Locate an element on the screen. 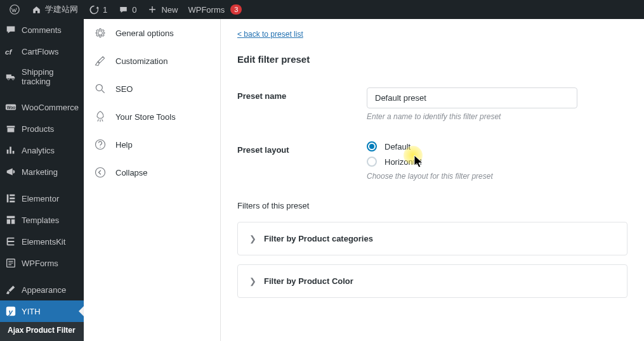 The image size is (644, 341). sidebar-item-shipping: Shipping tracking is located at coordinates (42, 77).